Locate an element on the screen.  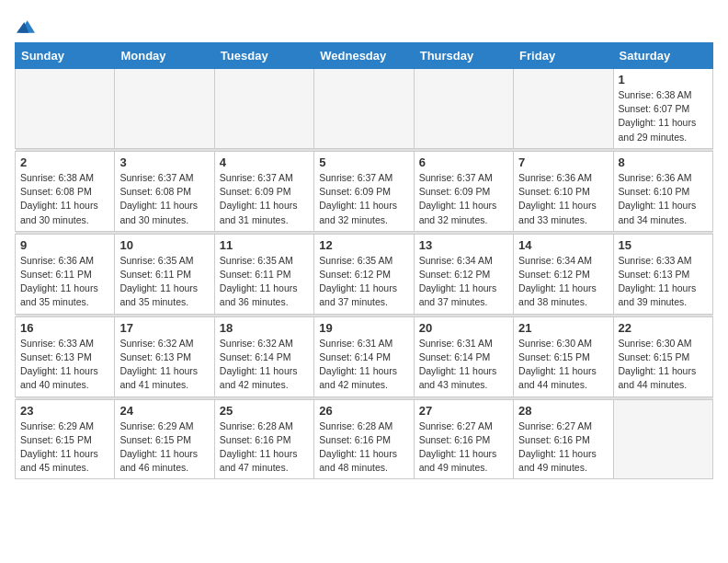
calendar-cell: 26Sunrise: 6:28 AM Sunset: 6:16 PM Dayli… is located at coordinates (364, 440).